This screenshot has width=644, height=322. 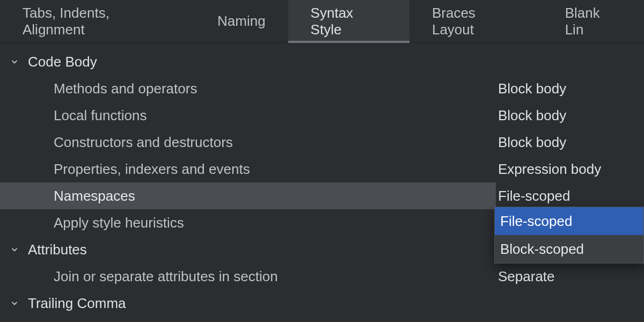 What do you see at coordinates (548, 170) in the screenshot?
I see `setting-value: Expression body` at bounding box center [548, 170].